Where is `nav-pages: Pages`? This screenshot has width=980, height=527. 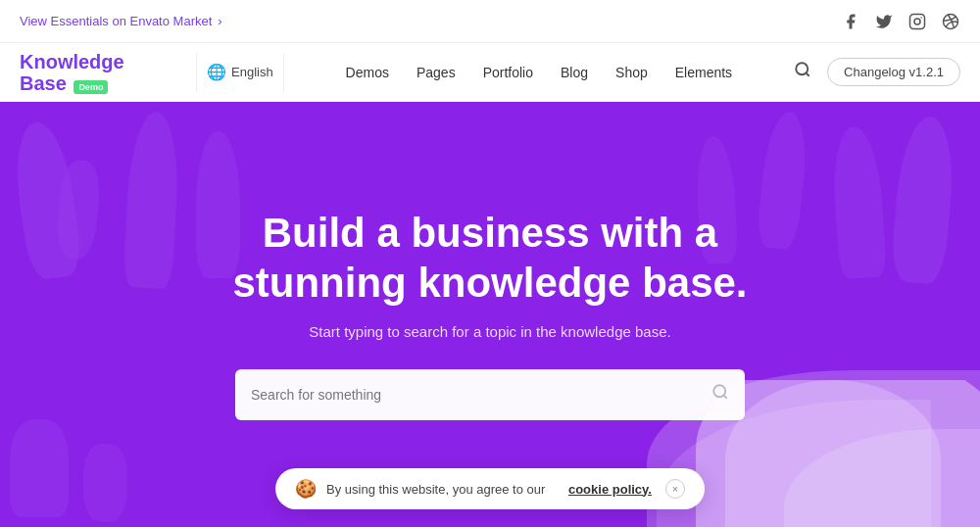
nav-pages: Pages is located at coordinates (436, 72).